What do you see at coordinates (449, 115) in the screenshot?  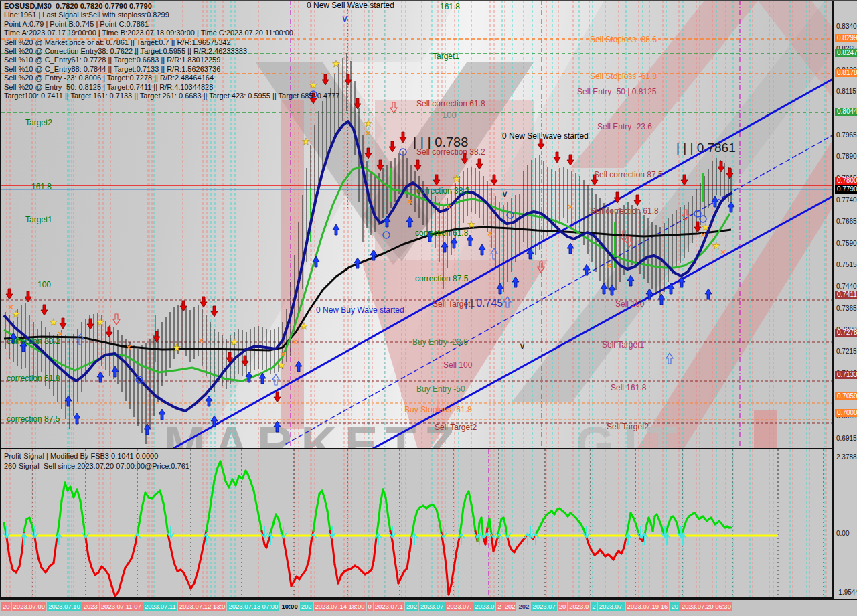 I see `chart-annotation: 100` at bounding box center [449, 115].